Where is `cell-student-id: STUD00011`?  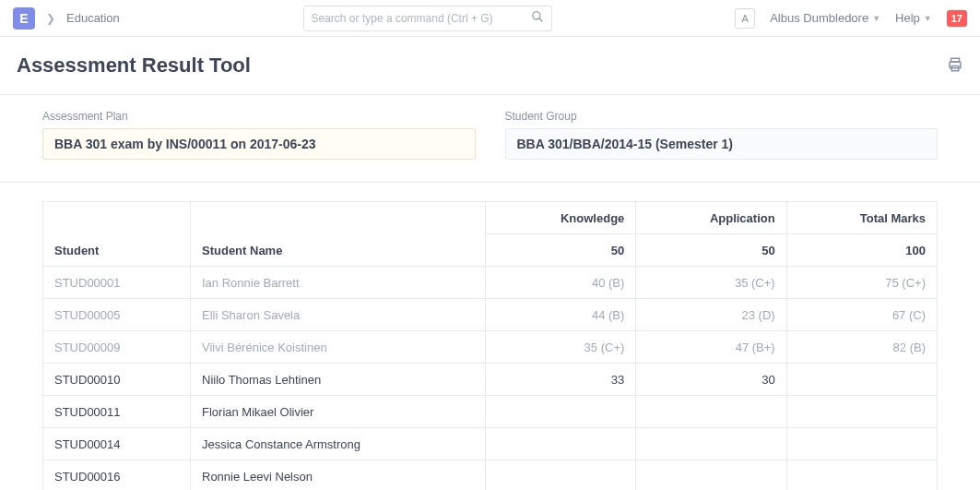 cell-student-id: STUD00011 is located at coordinates (117, 412).